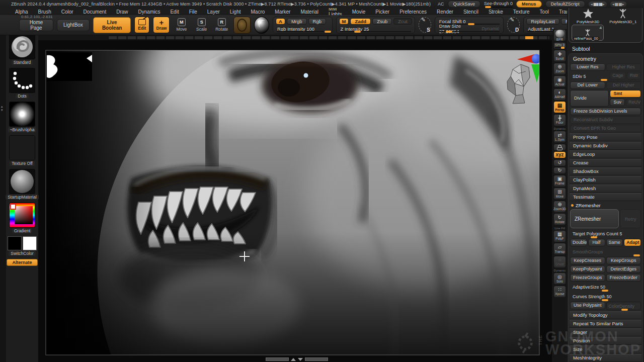  I want to click on scroll-button: ✚Scroll, so click(559, 56).